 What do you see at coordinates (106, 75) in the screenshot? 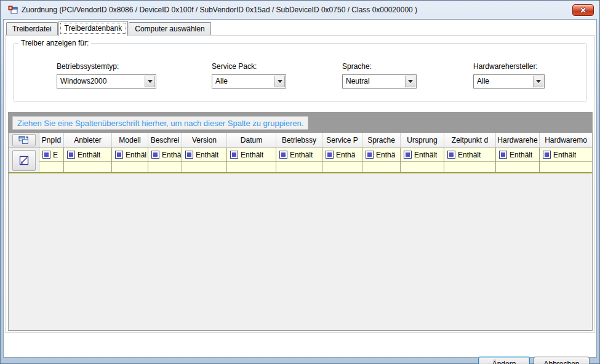
I see `os-type-field: Betriebssystemtyp: Windows2000` at bounding box center [106, 75].